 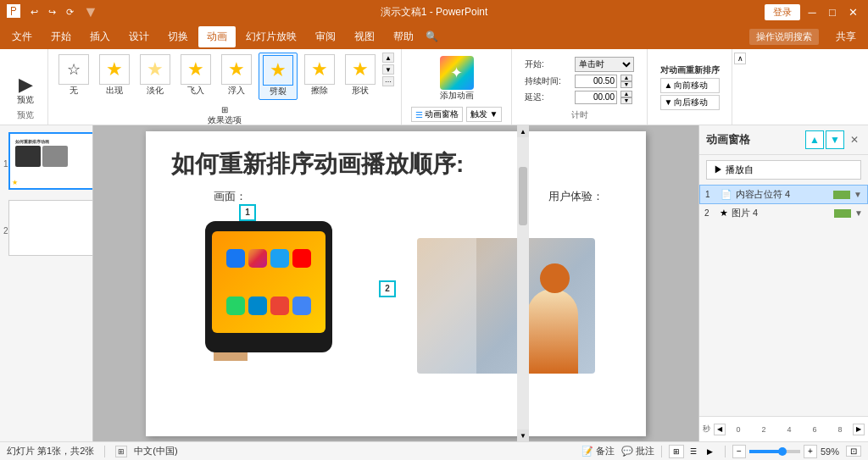 What do you see at coordinates (854, 451) in the screenshot?
I see `fit-page-button: ⊡` at bounding box center [854, 451].